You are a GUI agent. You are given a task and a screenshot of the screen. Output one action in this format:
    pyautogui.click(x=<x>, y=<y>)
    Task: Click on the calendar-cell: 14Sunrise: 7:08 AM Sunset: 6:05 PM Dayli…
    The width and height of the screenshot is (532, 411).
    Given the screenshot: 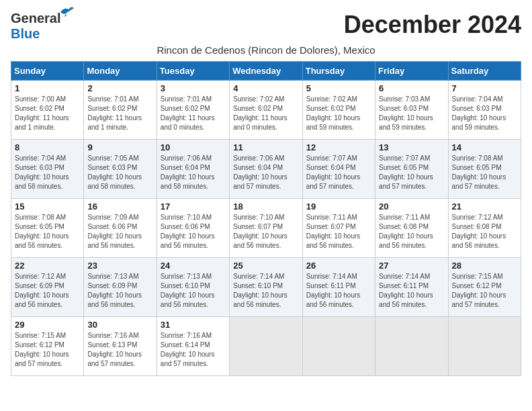 What is the action you would take?
    pyautogui.click(x=484, y=169)
    